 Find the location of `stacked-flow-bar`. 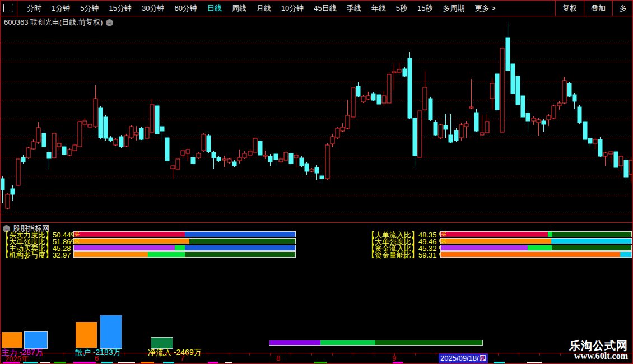

stacked-flow-bar is located at coordinates (376, 343).